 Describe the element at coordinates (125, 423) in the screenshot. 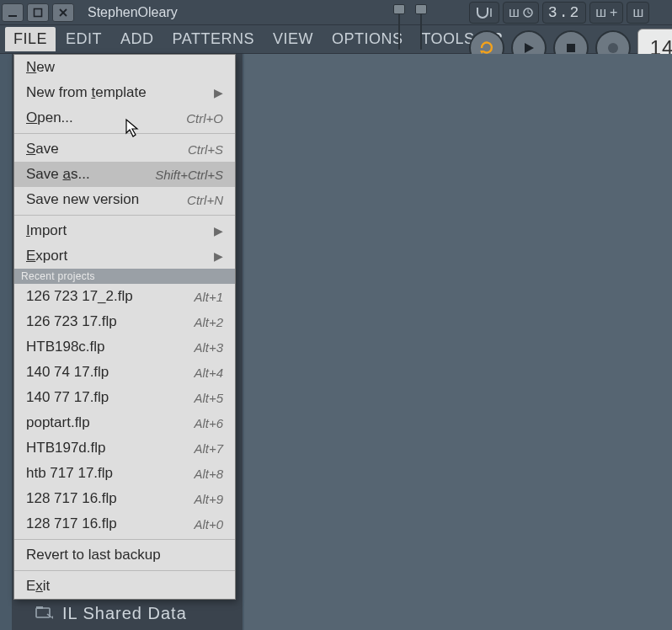

I see `recent-project: poptart.flp Alt+6` at that location.